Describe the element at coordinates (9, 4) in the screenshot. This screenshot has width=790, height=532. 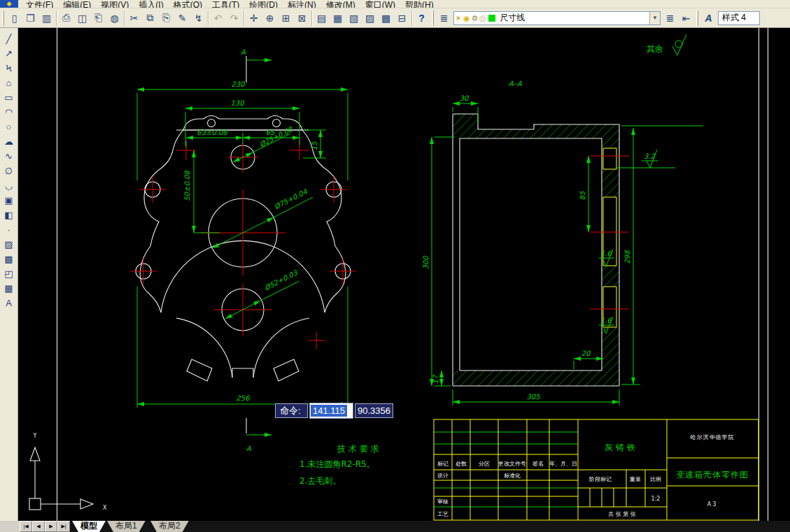
I see `drawing-window-icon: ◆` at that location.